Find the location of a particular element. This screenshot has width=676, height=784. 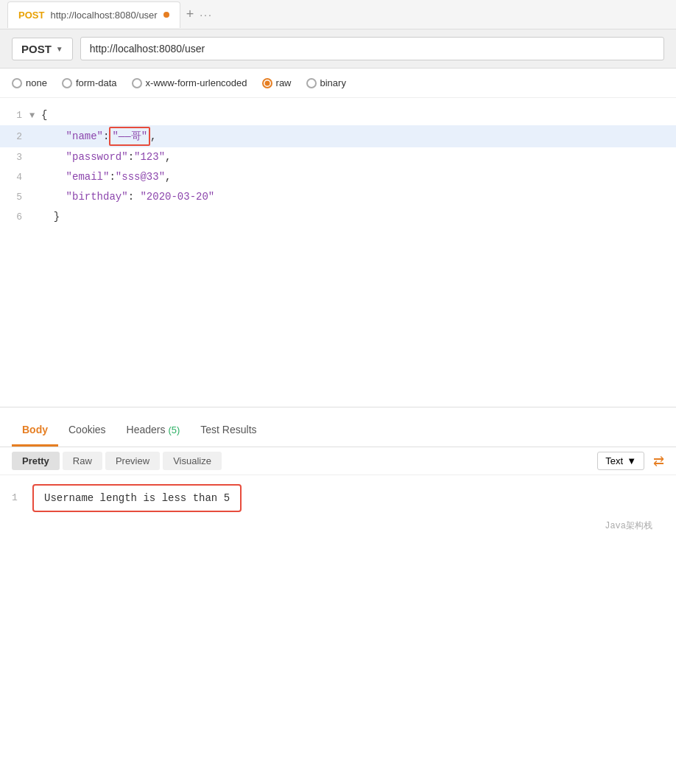

response-tabs-bar: Body Cookies Headers (5) Test Results is located at coordinates (338, 431).